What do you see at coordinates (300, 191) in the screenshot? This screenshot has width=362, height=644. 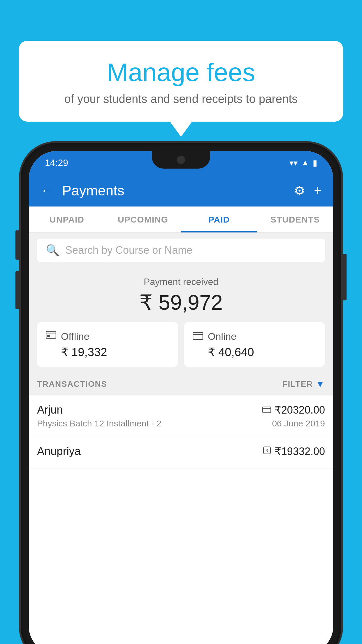 I see `gear-icon: ⚙` at bounding box center [300, 191].